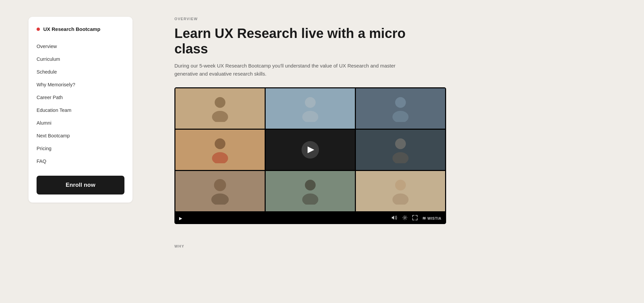  I want to click on main-heading: Learn UX Research live with a micro clas…, so click(305, 41).